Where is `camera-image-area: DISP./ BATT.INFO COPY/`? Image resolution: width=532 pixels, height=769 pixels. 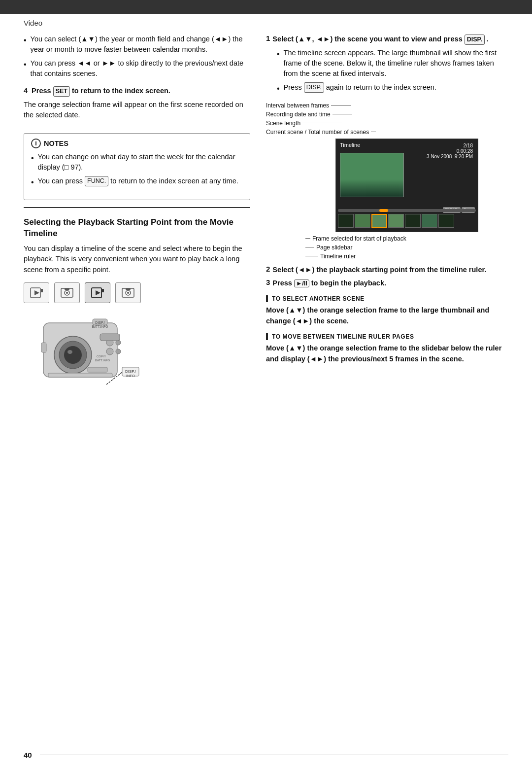 camera-image-area: DISP./ BATT.INFO COPY/ is located at coordinates (137, 355).